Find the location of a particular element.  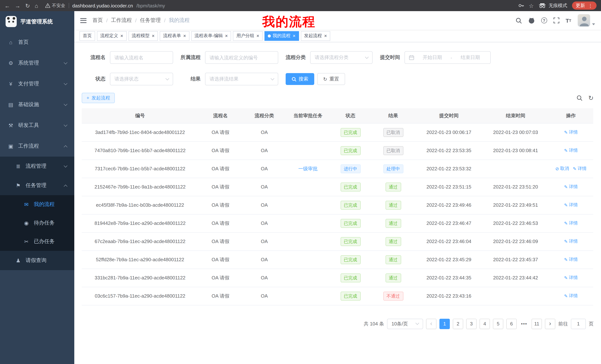

avatar is located at coordinates (584, 20).